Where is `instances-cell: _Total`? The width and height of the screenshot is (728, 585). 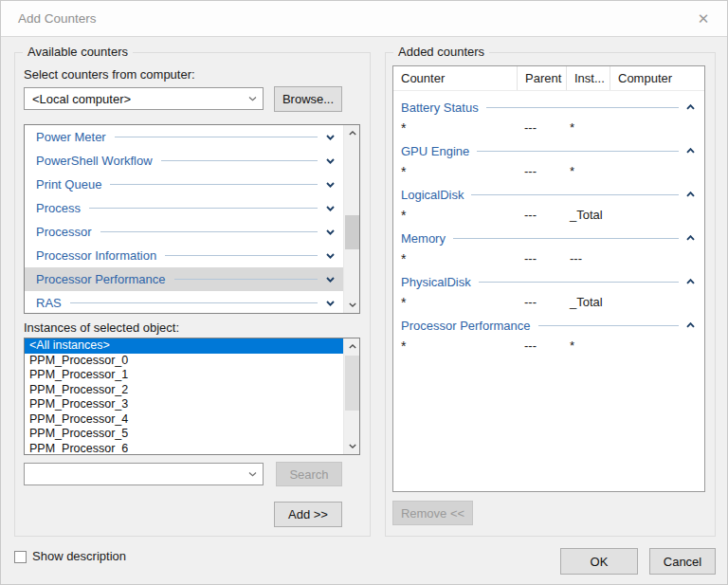
instances-cell: _Total is located at coordinates (586, 302).